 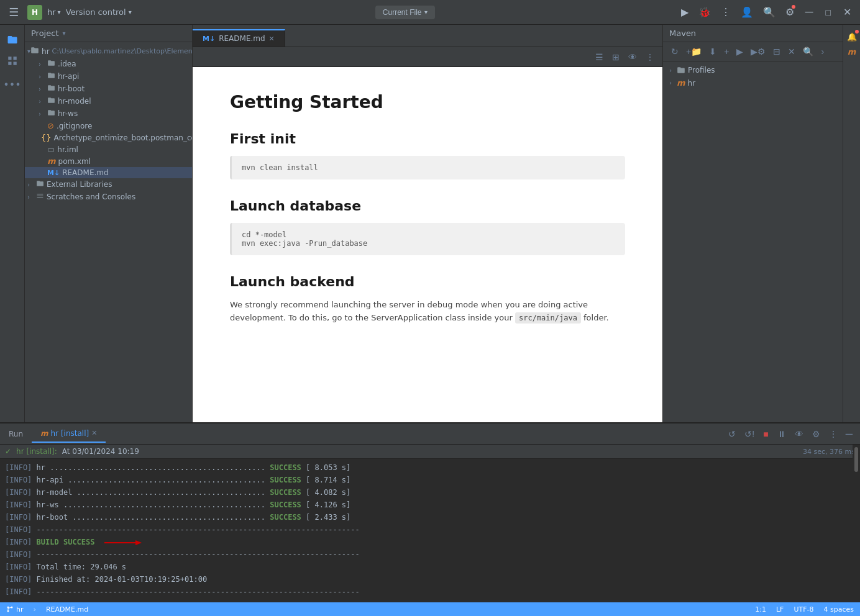 I want to click on list-item: › ⊘ .gitignore, so click(x=108, y=125).